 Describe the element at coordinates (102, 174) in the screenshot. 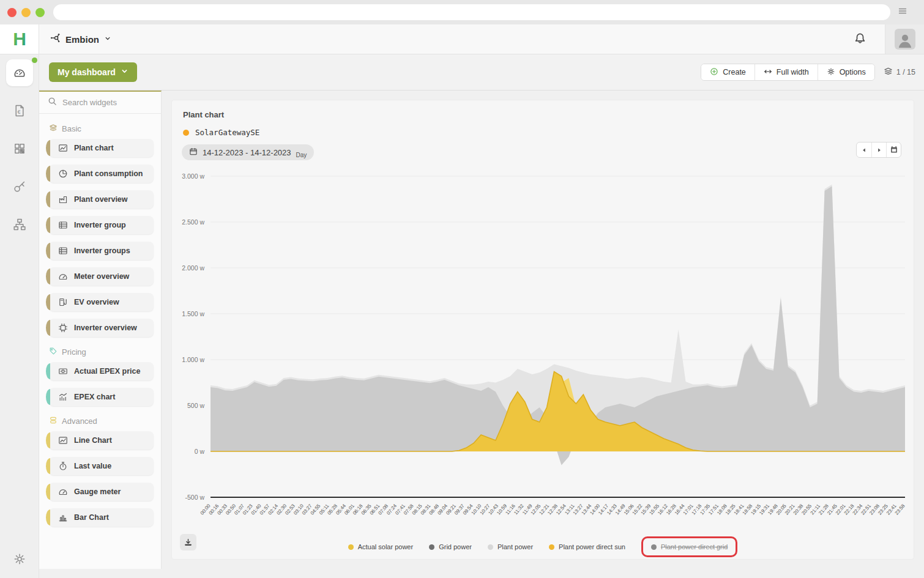

I see `widget-item-plant-consumption: Plant consumption` at that location.